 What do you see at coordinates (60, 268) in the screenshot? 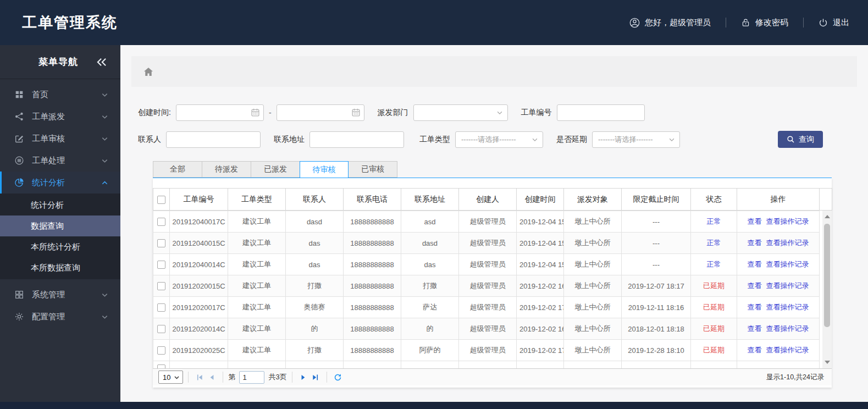
I see `submenu-item-local-data-query: 本所数据查询` at bounding box center [60, 268].